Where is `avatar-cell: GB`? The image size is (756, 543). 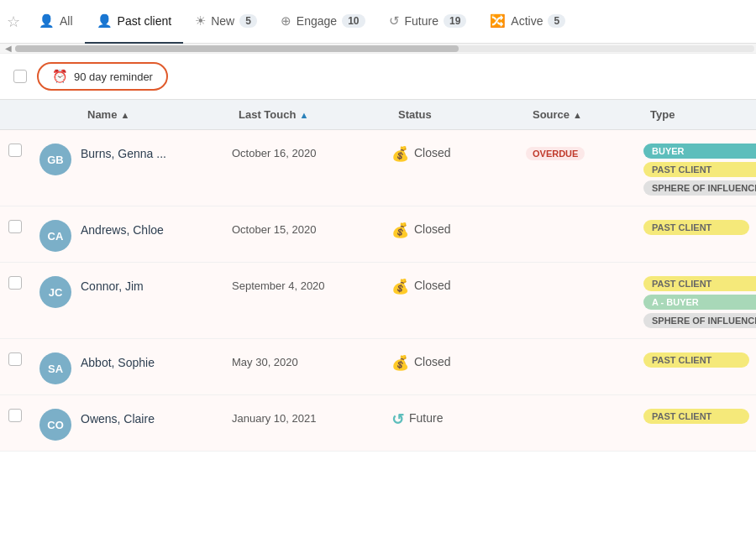 avatar-cell: GB is located at coordinates (55, 158).